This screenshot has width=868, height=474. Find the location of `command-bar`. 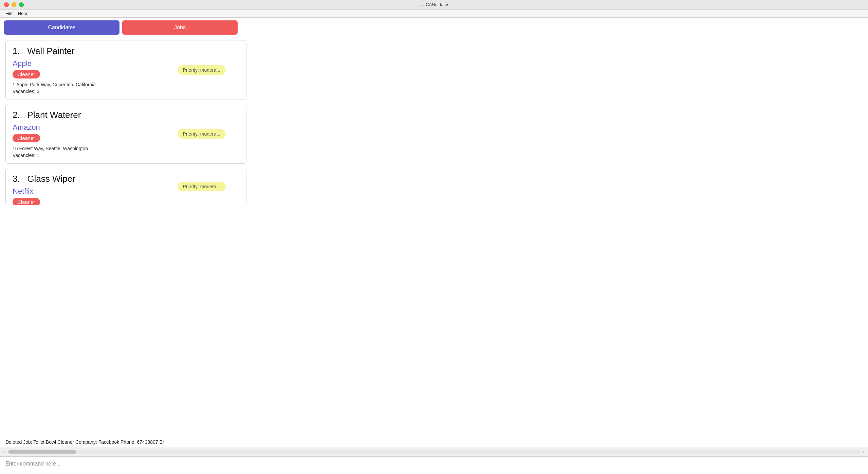

command-bar is located at coordinates (434, 465).